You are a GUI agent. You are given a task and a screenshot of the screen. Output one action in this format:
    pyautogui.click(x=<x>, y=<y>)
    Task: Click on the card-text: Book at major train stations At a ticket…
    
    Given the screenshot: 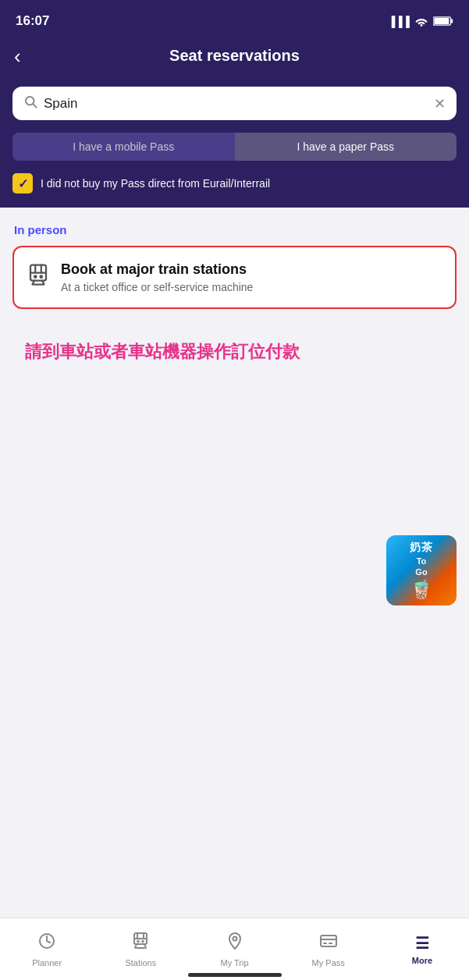 What is the action you would take?
    pyautogui.click(x=157, y=278)
    